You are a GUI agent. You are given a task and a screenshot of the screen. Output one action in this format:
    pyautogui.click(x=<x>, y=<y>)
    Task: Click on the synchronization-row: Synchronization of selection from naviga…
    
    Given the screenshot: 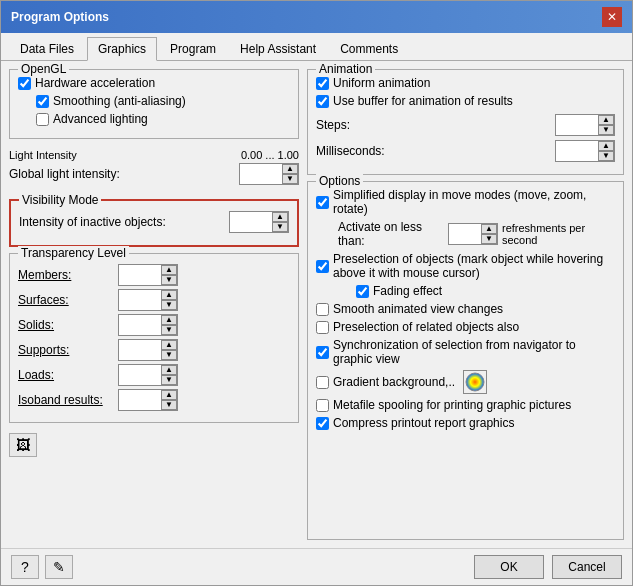 What is the action you would take?
    pyautogui.click(x=466, y=352)
    